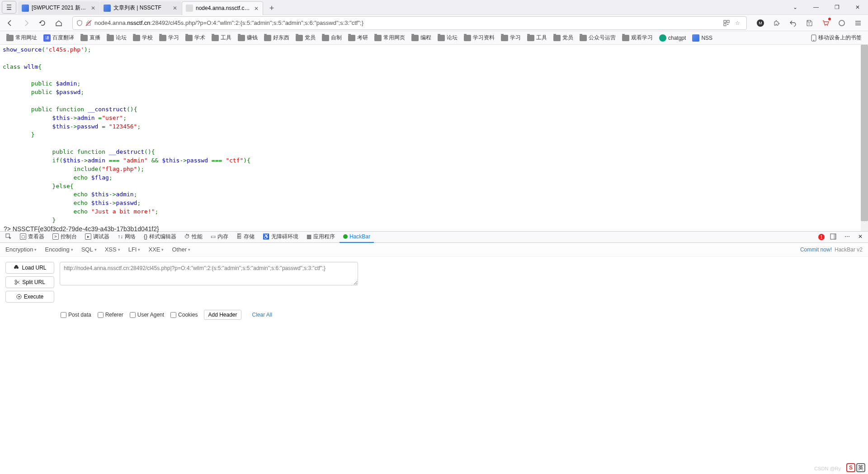  I want to click on bookmark-item: 编程, so click(421, 38).